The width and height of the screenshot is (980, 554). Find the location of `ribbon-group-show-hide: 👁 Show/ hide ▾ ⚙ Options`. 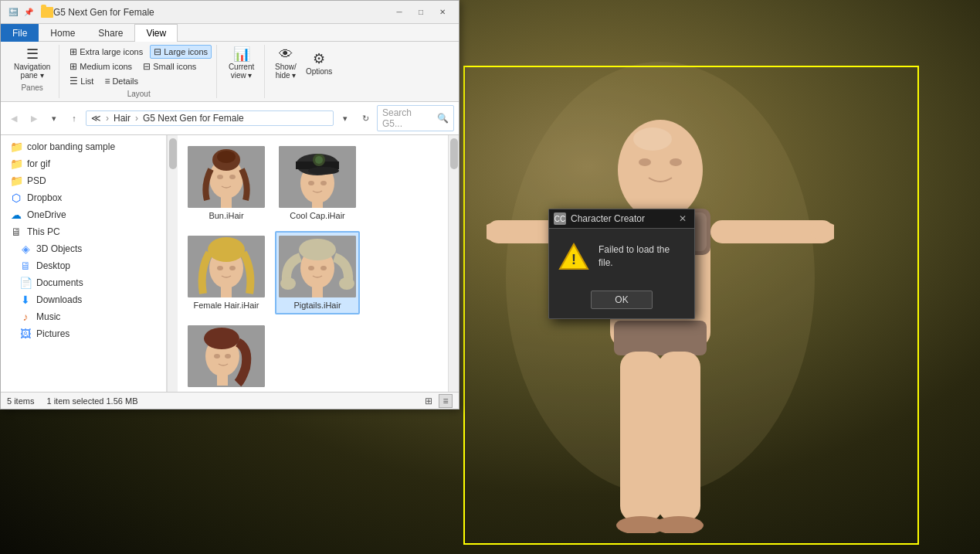

ribbon-group-show-hide: 👁 Show/ hide ▾ ⚙ Options is located at coordinates (303, 71).